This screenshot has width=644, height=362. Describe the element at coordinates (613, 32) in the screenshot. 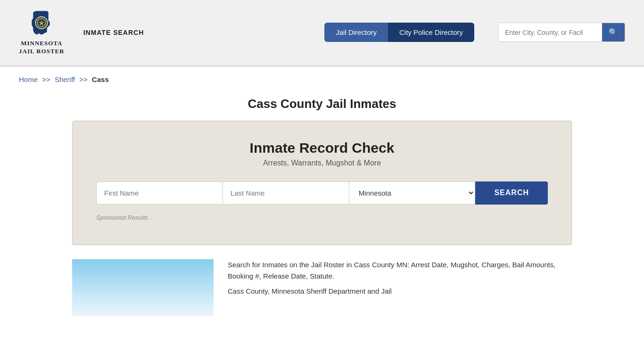

I see `search-icon: 🔍` at that location.